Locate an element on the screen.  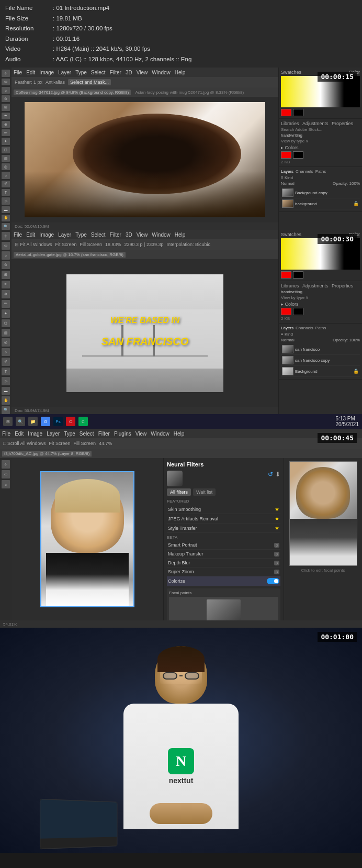
tool2-erase: ◻ is located at coordinates (6, 324).